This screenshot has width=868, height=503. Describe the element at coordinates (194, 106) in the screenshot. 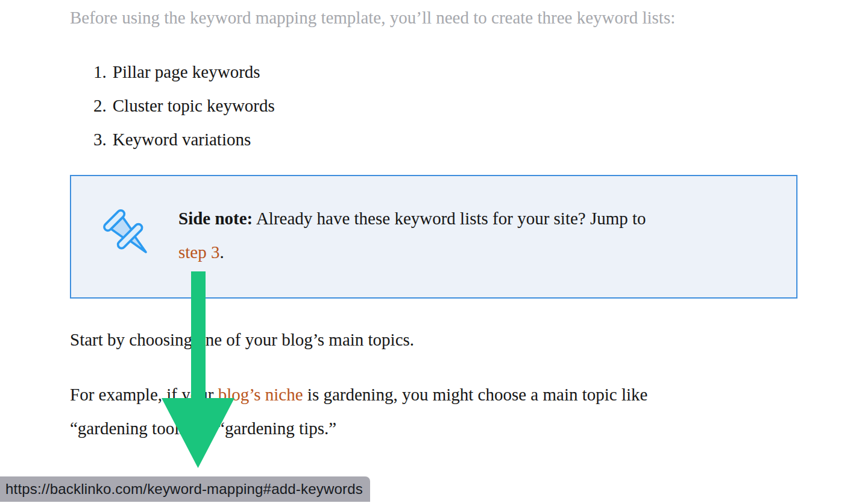

I see `list-item-label: Cluster topic keywords` at that location.